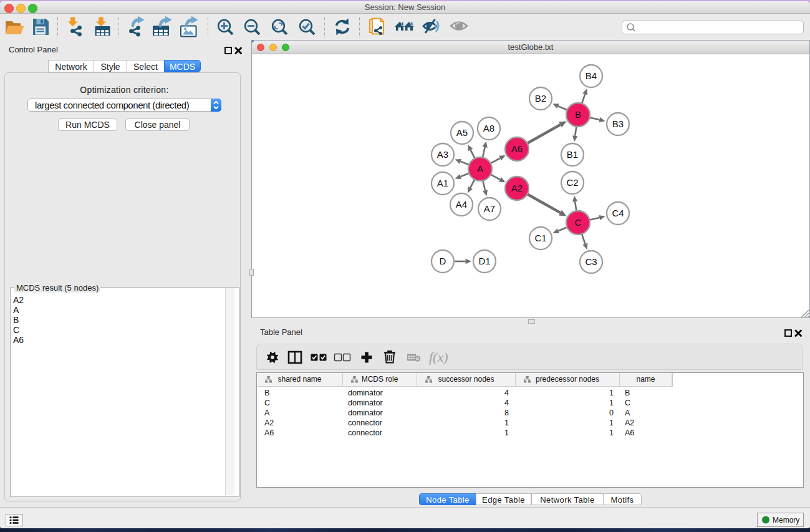 The width and height of the screenshot is (810, 532). Describe the element at coordinates (541, 99) in the screenshot. I see `svg-text: B2` at that location.